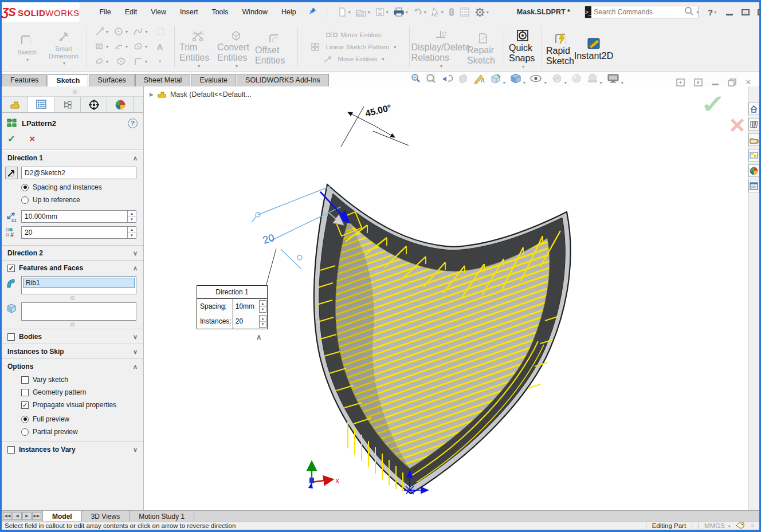  What do you see at coordinates (425, 13) in the screenshot?
I see `undo-dropdown-icon: ▾` at bounding box center [425, 13].